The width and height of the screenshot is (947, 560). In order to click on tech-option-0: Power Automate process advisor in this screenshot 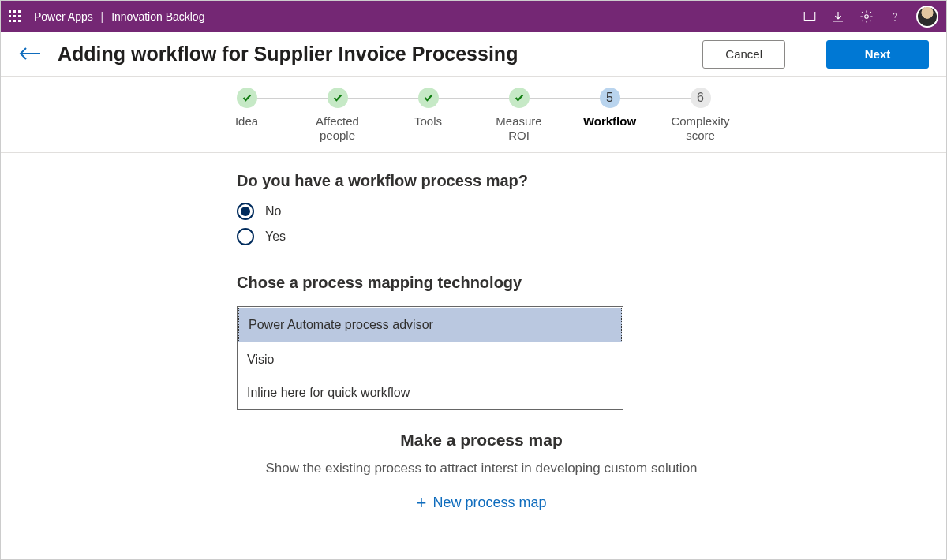, I will do `click(430, 325)`.